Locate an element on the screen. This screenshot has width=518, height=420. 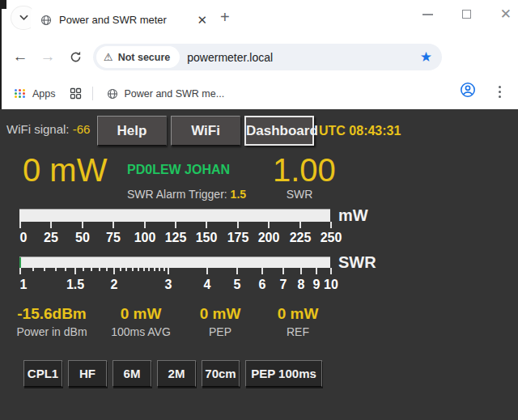
tab-close-icon: ✕ is located at coordinates (202, 19).